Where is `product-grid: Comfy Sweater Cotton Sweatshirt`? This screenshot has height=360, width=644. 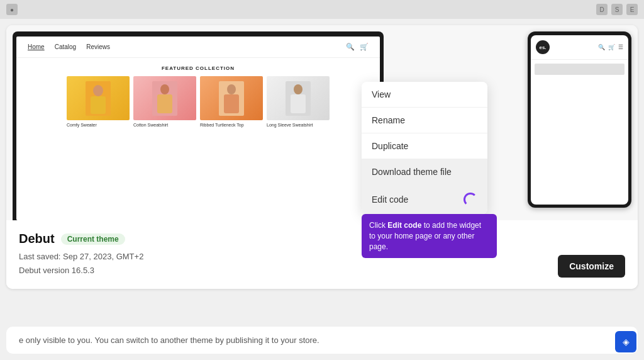
product-grid: Comfy Sweater Cotton Sweatshirt is located at coordinates (198, 102).